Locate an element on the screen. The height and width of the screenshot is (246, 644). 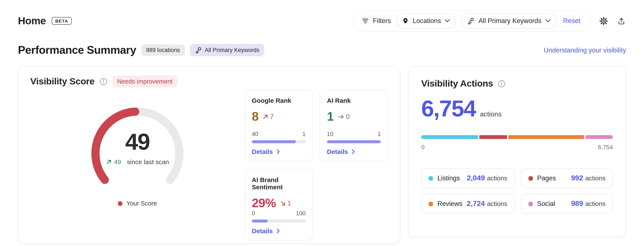
segment-pages is located at coordinates (493, 137).